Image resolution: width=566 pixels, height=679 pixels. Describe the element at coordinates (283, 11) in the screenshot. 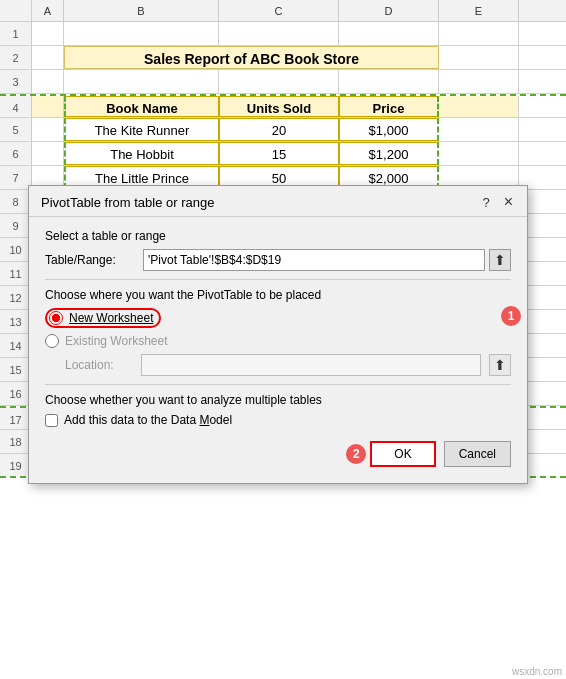

I see `column-headers: A B C D E` at that location.